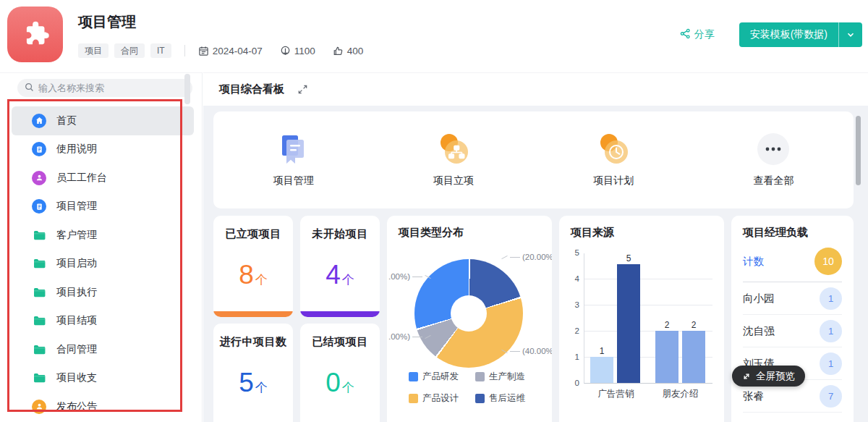  What do you see at coordinates (302, 90) in the screenshot?
I see `expand-icon` at bounding box center [302, 90].